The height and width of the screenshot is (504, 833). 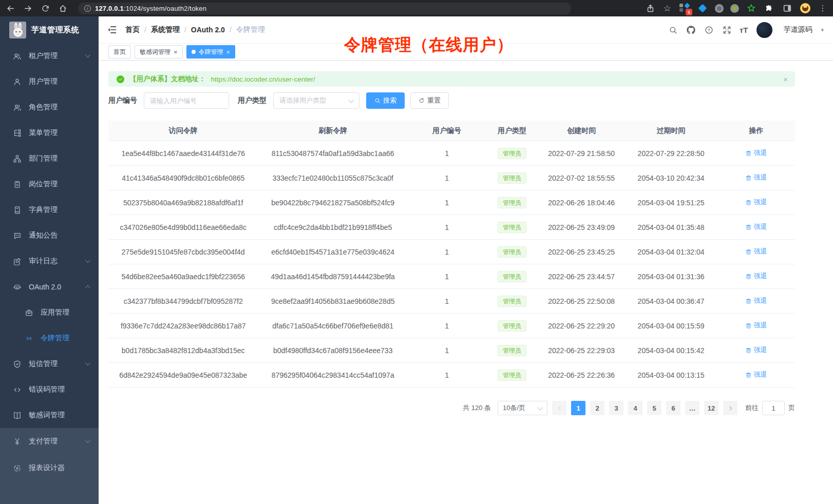 What do you see at coordinates (711, 408) in the screenshot?
I see `page-number-button: 12` at bounding box center [711, 408].